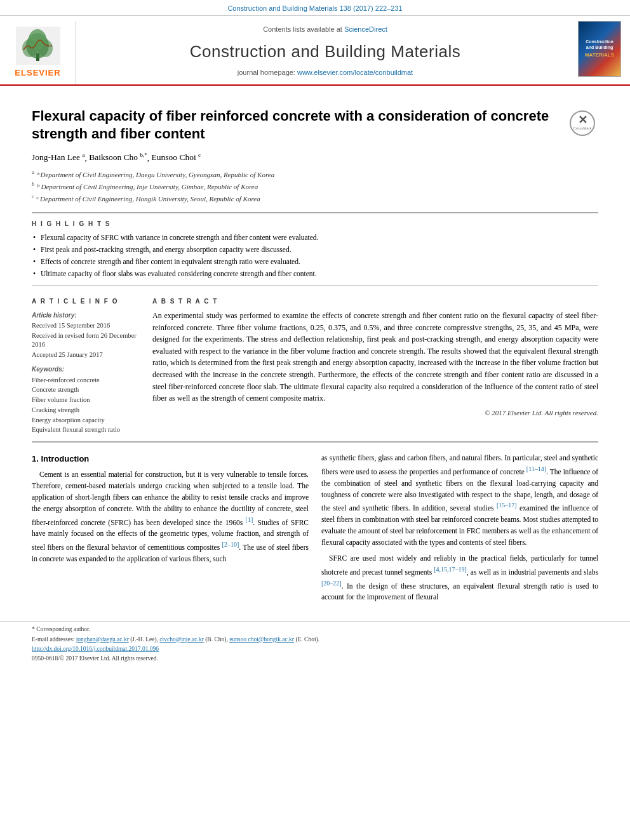 The height and width of the screenshot is (840, 630). I want to click on keywords-label: Keywords:, so click(86, 370).